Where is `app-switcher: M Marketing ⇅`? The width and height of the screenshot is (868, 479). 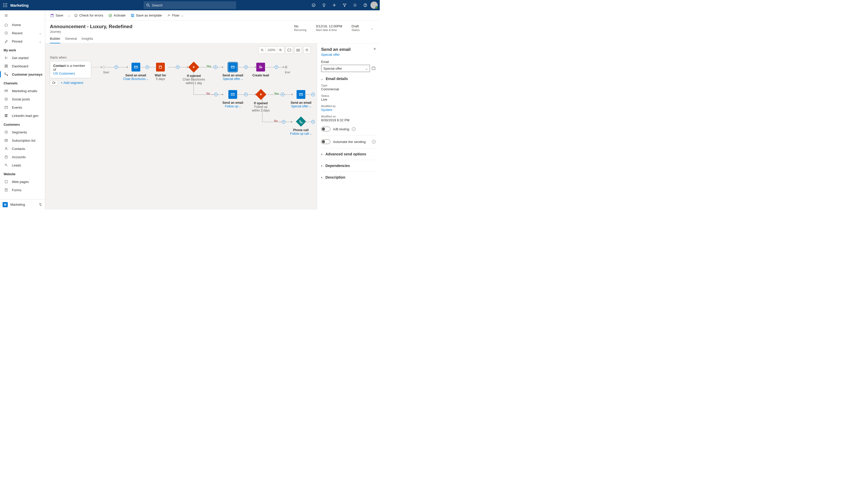 app-switcher: M Marketing ⇅ is located at coordinates (22, 205).